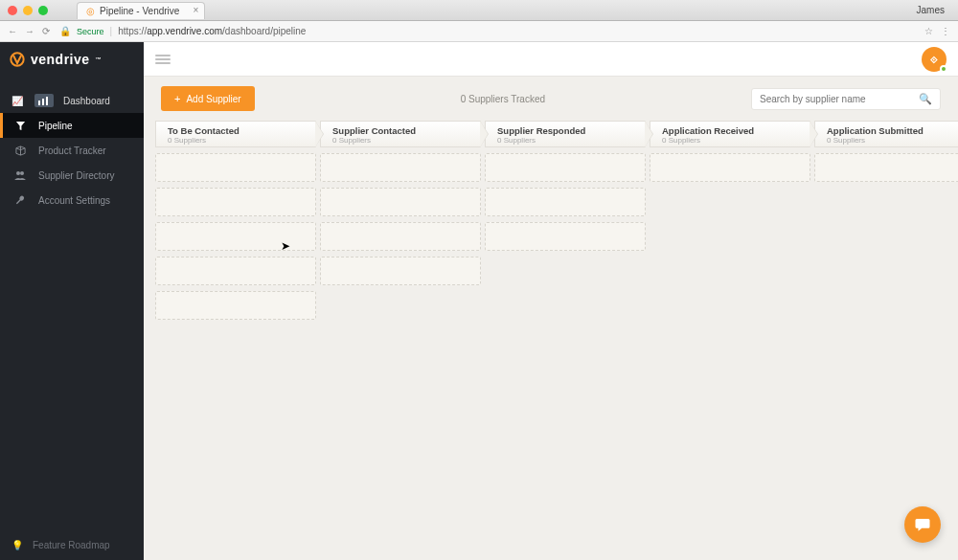  I want to click on add-supplier-button: + Add Supplier, so click(208, 99).